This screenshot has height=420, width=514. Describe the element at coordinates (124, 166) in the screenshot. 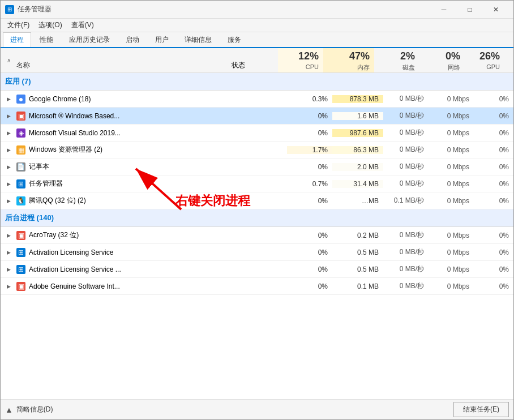

I see `row-name-cell: 📄 记事本` at that location.